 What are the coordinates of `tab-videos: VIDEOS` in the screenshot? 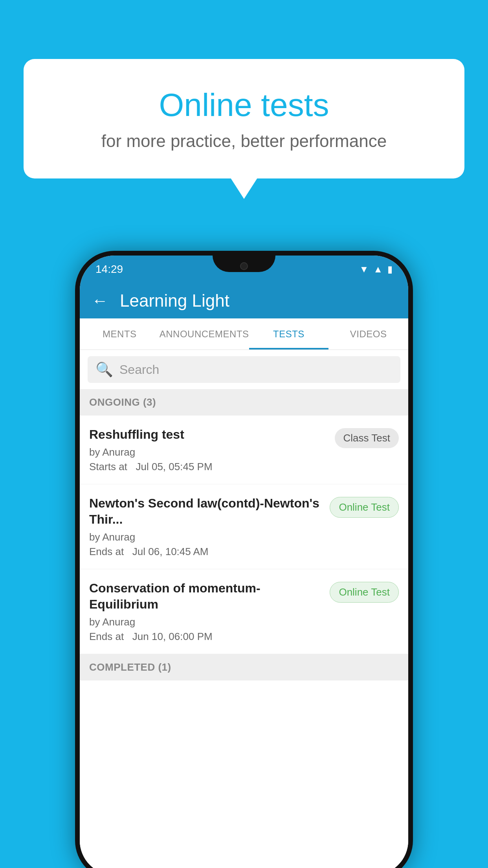 It's located at (369, 334).